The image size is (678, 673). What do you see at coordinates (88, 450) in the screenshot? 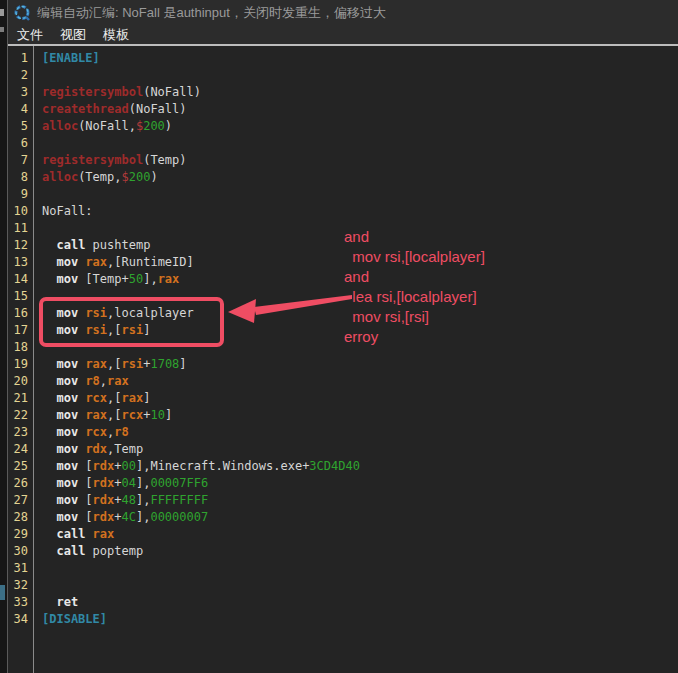
I see `code-text: mov rdx,Temp` at bounding box center [88, 450].